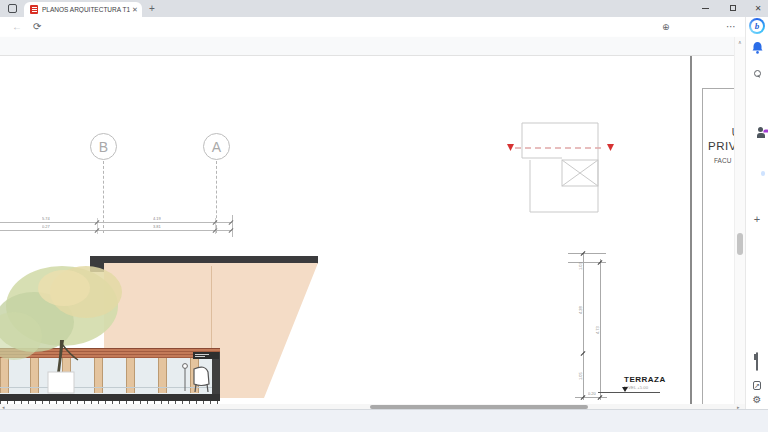  I want to click on vertical-scrollbar: ∧, so click(740, 220).